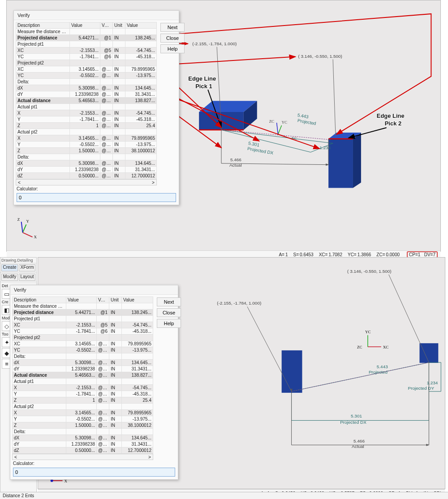 The width and height of the screenshot is (448, 499). I want to click on tab-layout: Layout, so click(27, 277).